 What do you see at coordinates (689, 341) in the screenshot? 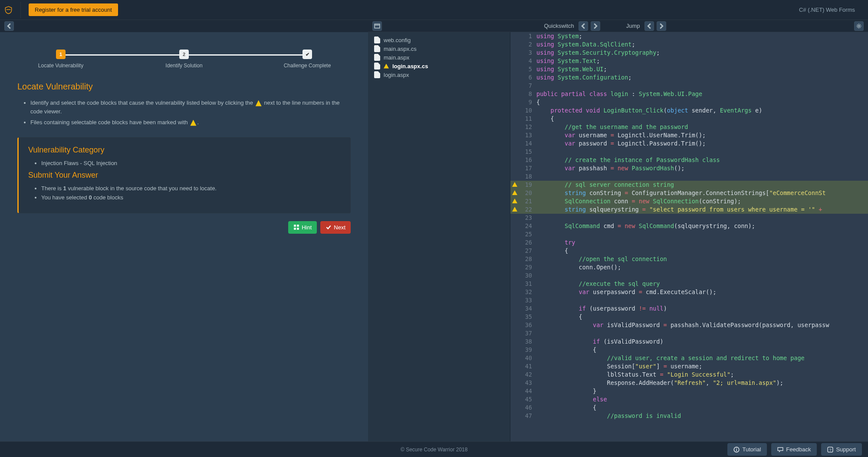
I see `code-line: 38 if (isValidPassword)` at bounding box center [689, 341].